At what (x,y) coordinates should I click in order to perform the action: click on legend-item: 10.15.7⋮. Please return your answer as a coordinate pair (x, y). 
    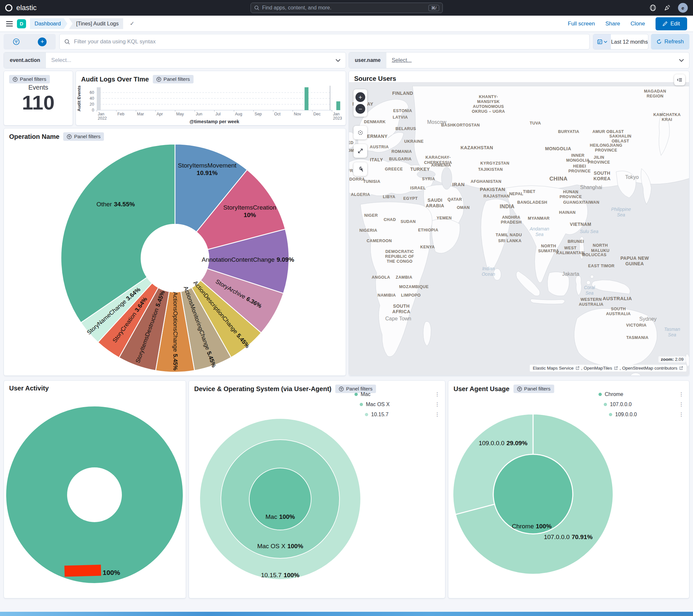
    Looking at the image, I should click on (397, 415).